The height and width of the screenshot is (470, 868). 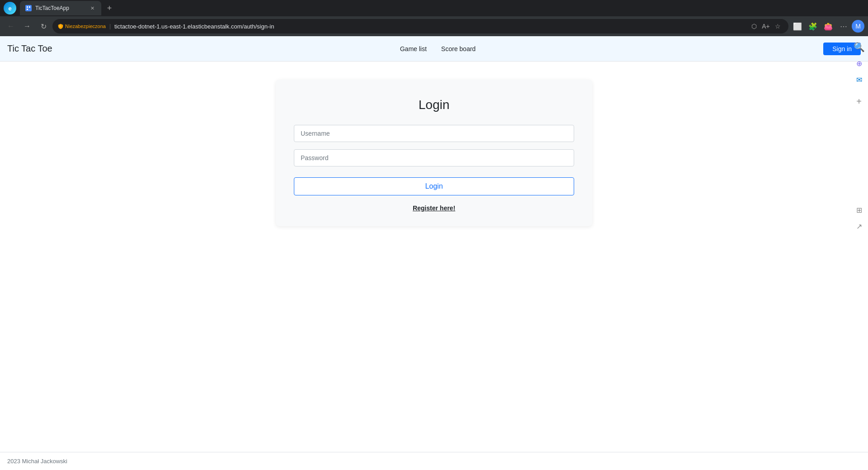 I want to click on password-group, so click(x=434, y=158).